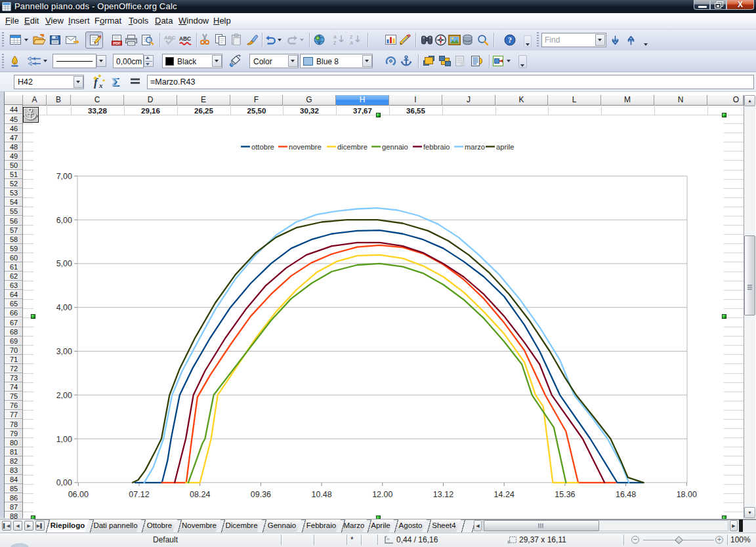 This screenshot has height=547, width=756. What do you see at coordinates (475, 147) in the screenshot?
I see `svg-text: marzo` at bounding box center [475, 147].